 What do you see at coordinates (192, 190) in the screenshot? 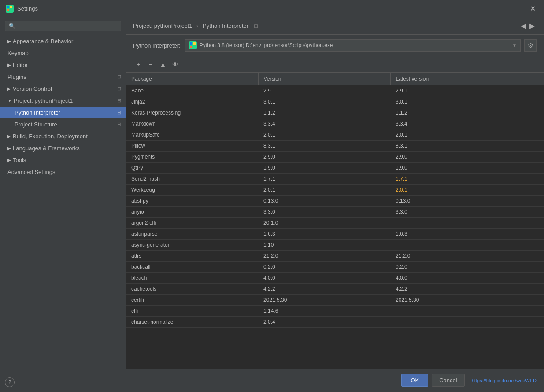
I see `package-name-cell: Werkzeug` at bounding box center [192, 190].